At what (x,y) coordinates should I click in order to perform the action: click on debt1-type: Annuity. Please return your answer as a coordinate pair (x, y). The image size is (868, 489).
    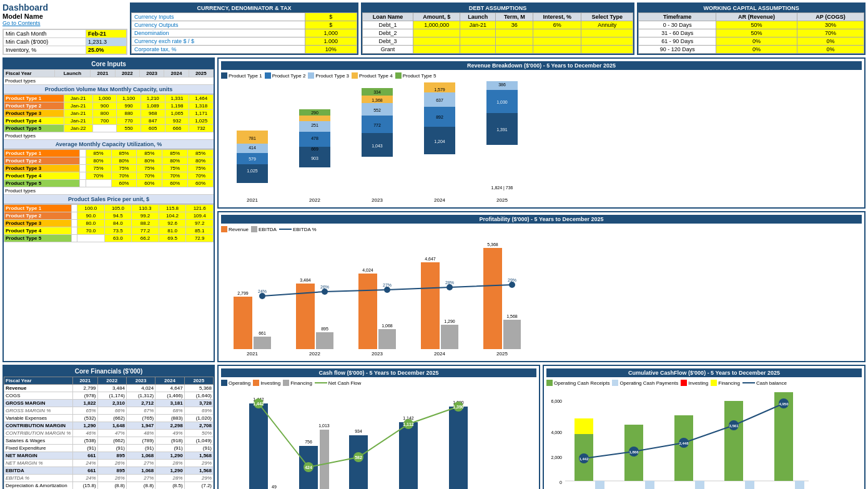
    Looking at the image, I should click on (607, 25).